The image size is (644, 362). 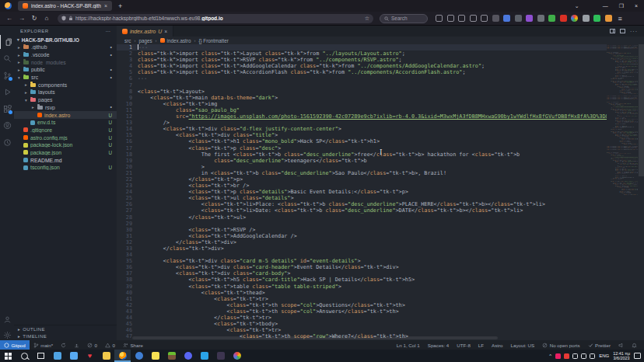 I want to click on volume-tray-icon, so click(x=583, y=356).